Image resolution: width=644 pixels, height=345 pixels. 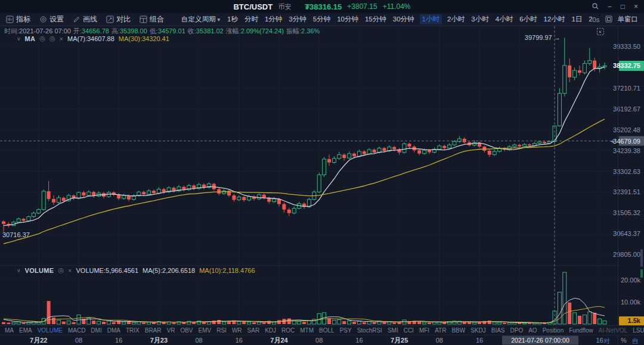 What do you see at coordinates (107, 271) in the screenshot?
I see `volume-value: VOLUME:5,966.4561` at bounding box center [107, 271].